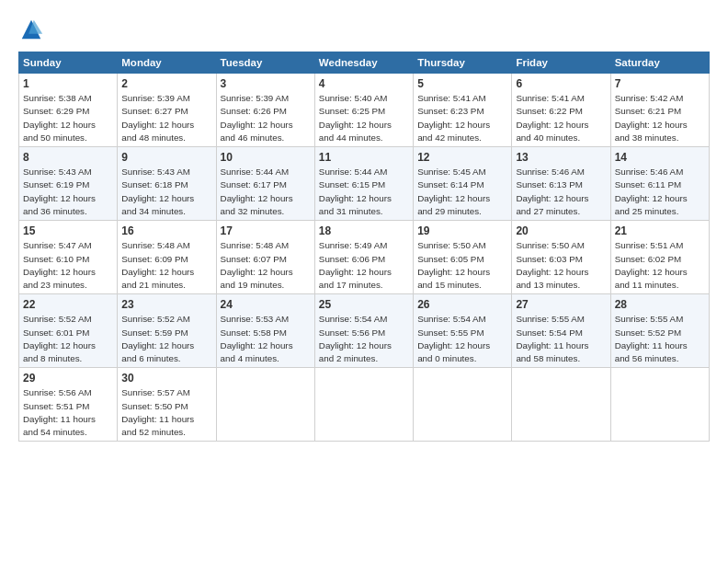 This screenshot has width=728, height=563. I want to click on day-number: 29, so click(68, 378).